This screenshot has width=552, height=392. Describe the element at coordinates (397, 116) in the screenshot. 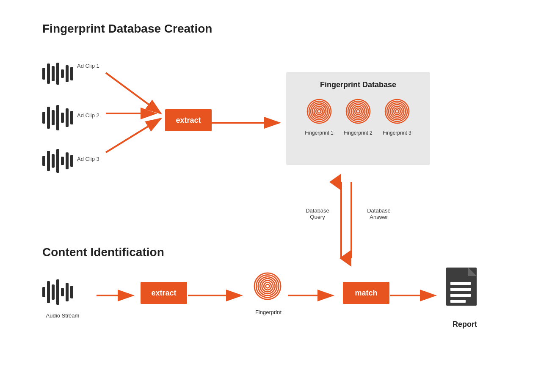

I see `fp-item-3: Fingerprint 3` at that location.